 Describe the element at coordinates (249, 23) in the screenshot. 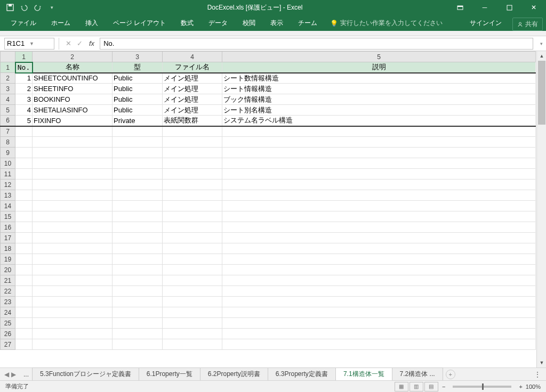

I see `tab-review: 校閲` at that location.